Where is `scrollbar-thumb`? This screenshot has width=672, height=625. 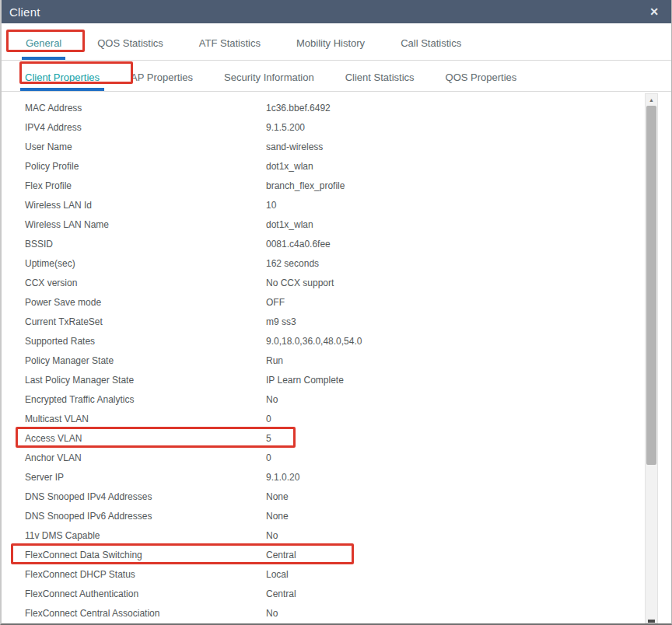
scrollbar-thumb is located at coordinates (652, 285).